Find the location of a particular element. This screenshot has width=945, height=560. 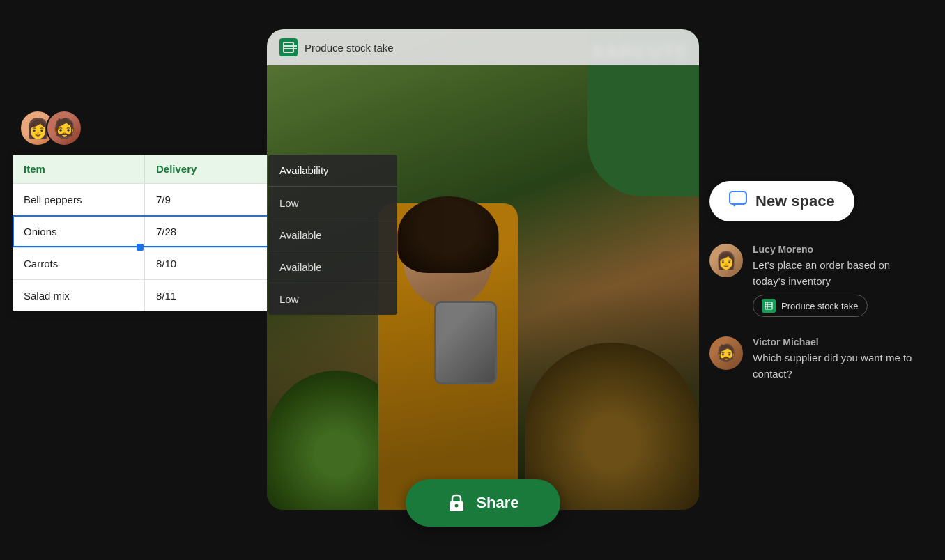

chat-content-2: Victor Michael Which supplier did you wa… is located at coordinates (839, 359).